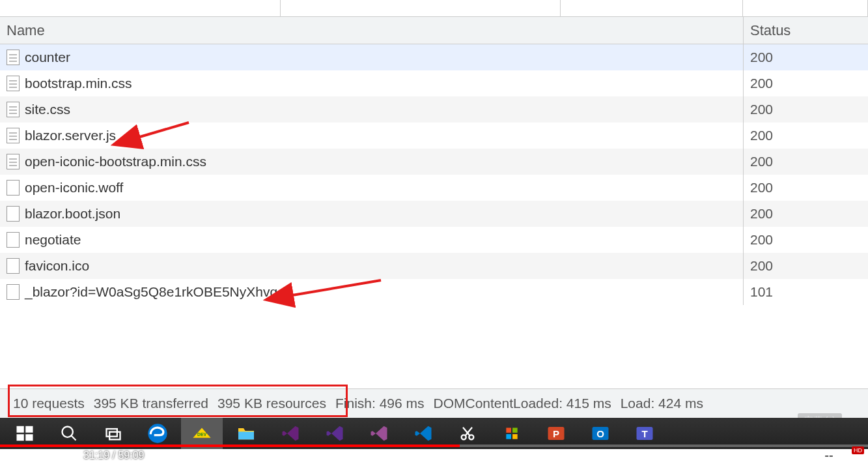  What do you see at coordinates (40, 456) in the screenshot?
I see `next-button` at bounding box center [40, 456].